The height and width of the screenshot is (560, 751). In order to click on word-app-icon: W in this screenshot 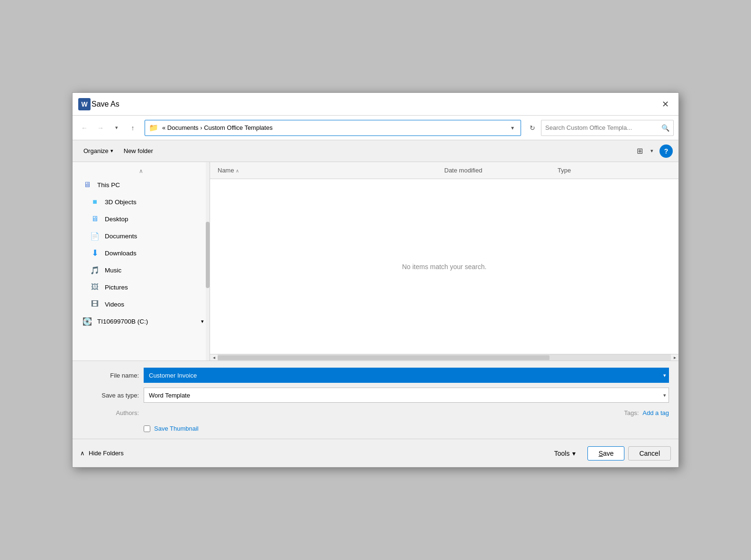, I will do `click(84, 104)`.